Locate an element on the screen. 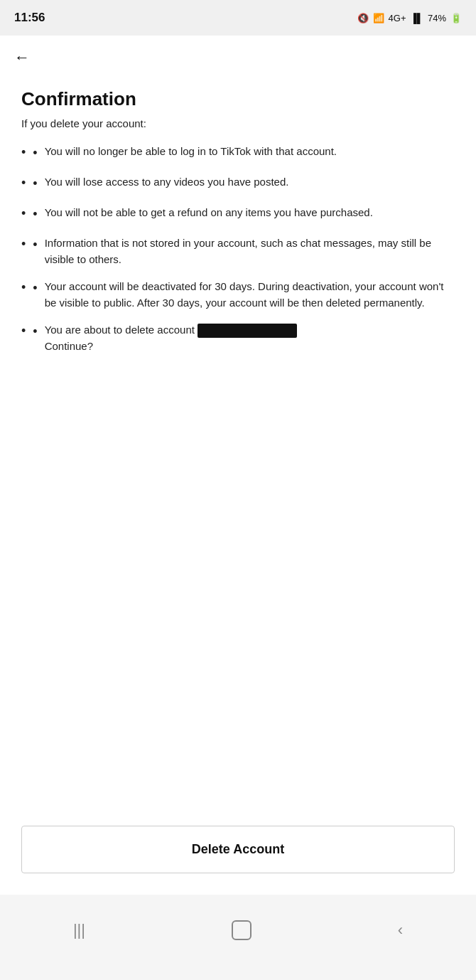 Image resolution: width=476 pixels, height=980 pixels. bottom-nav: ||| ‹ is located at coordinates (238, 937).